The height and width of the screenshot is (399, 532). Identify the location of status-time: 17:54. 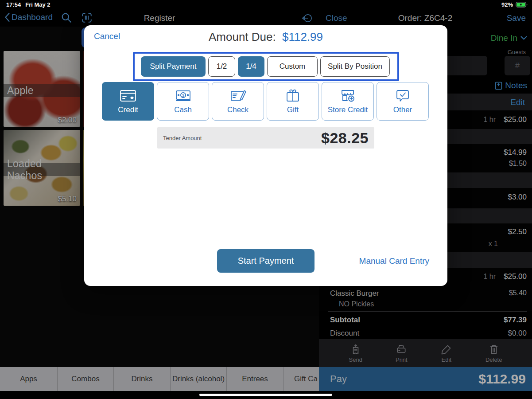
(13, 4).